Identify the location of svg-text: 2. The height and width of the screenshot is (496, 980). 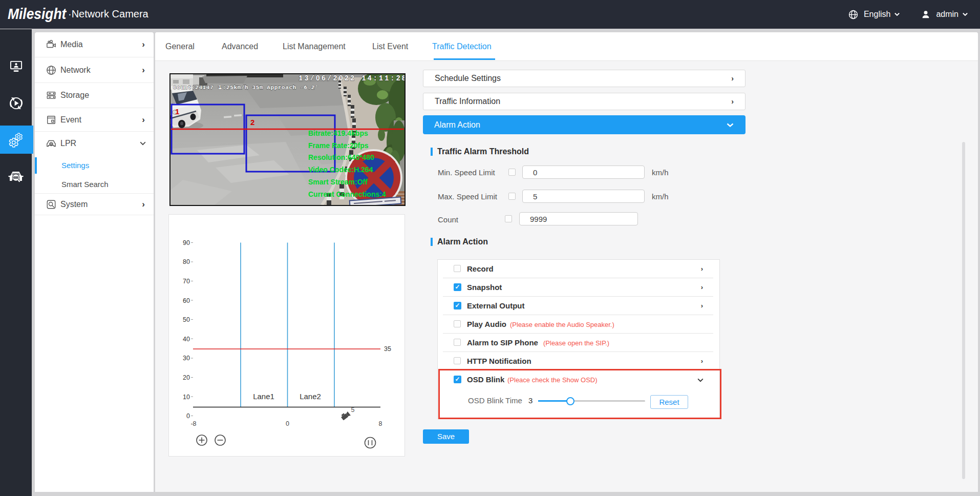
(252, 122).